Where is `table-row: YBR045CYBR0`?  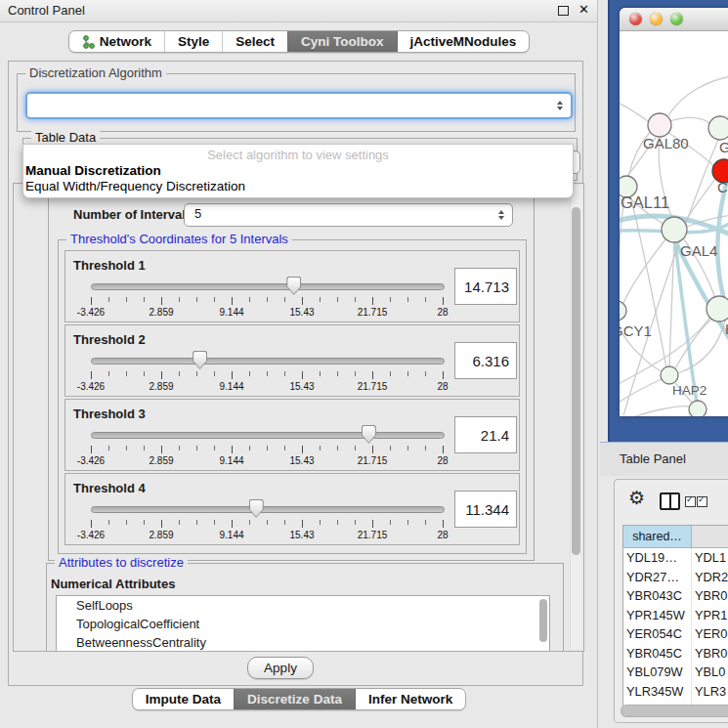
table-row: YBR045CYBR0 is located at coordinates (676, 654).